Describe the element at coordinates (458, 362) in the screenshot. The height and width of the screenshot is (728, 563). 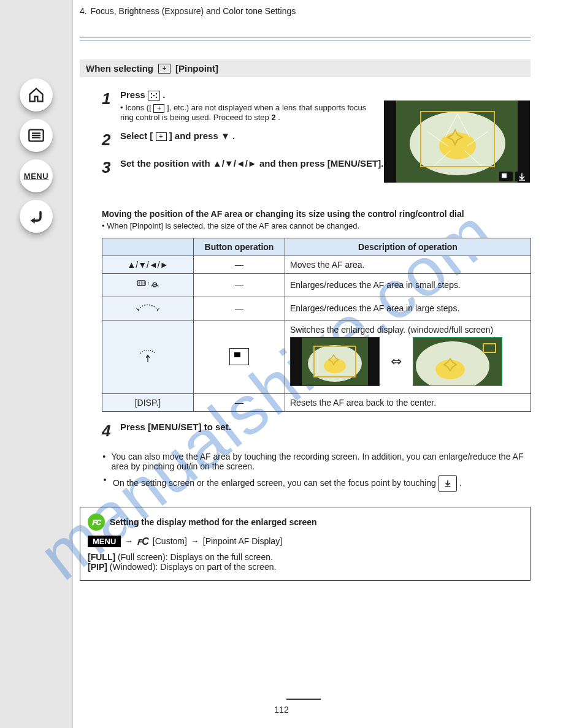
I see `fullscreen-display-example` at that location.